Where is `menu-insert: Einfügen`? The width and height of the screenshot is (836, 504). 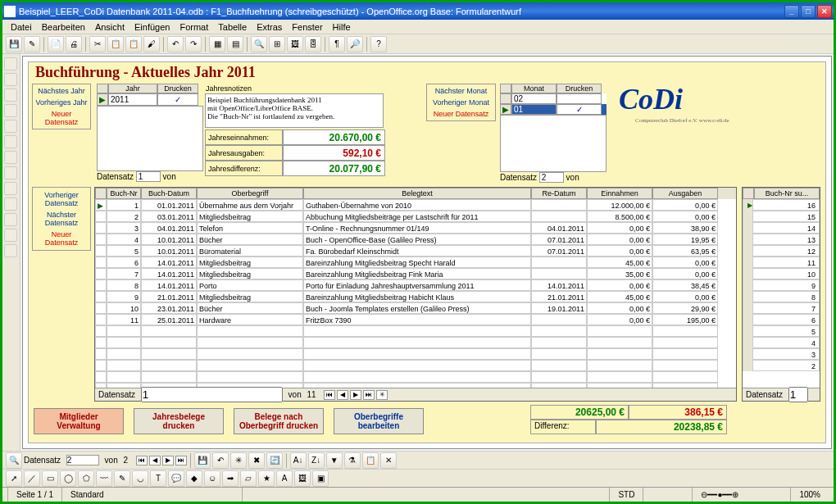
menu-insert: Einfügen is located at coordinates (152, 27).